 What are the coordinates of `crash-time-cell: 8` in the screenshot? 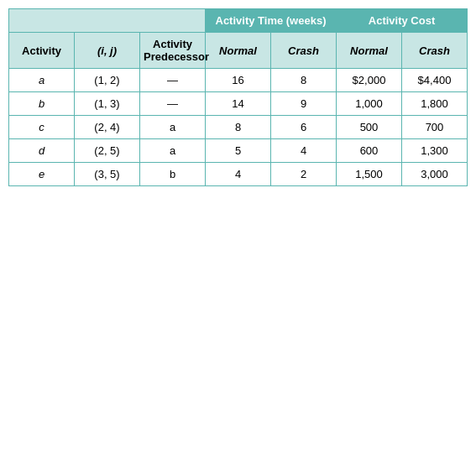 It's located at (304, 81).